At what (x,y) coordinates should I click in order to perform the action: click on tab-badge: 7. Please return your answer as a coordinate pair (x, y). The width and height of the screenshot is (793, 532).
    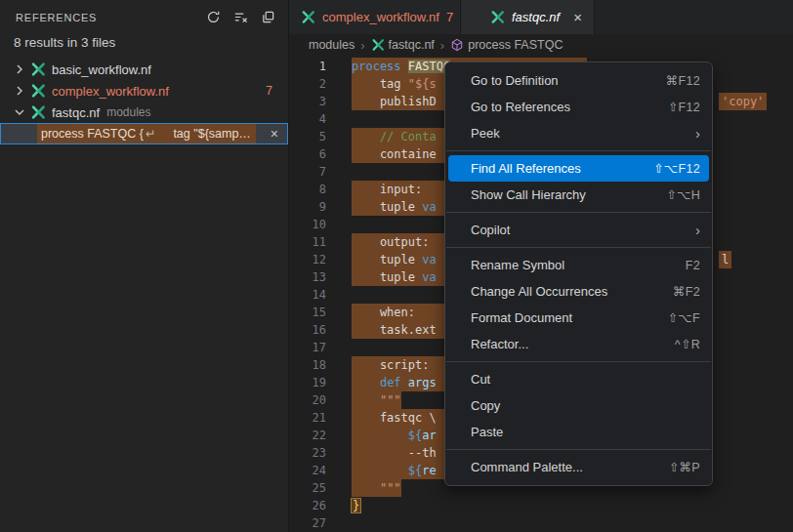
    Looking at the image, I should click on (449, 18).